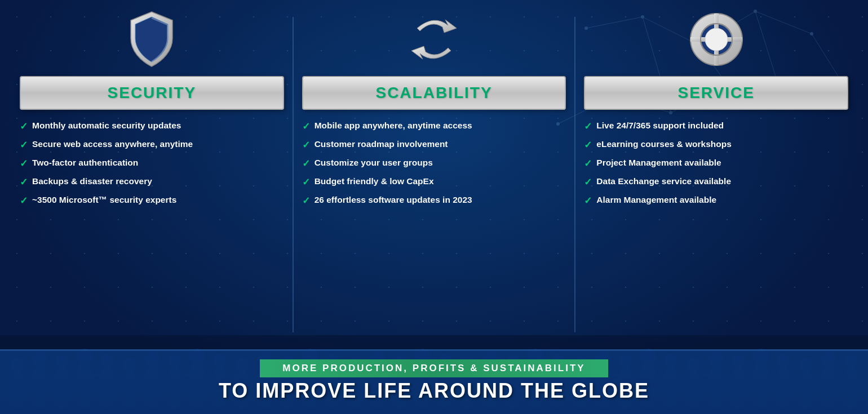 This screenshot has width=868, height=414. What do you see at coordinates (716, 126) in the screenshot?
I see `list-item: ✓ Live 24/7/365 support included` at bounding box center [716, 126].